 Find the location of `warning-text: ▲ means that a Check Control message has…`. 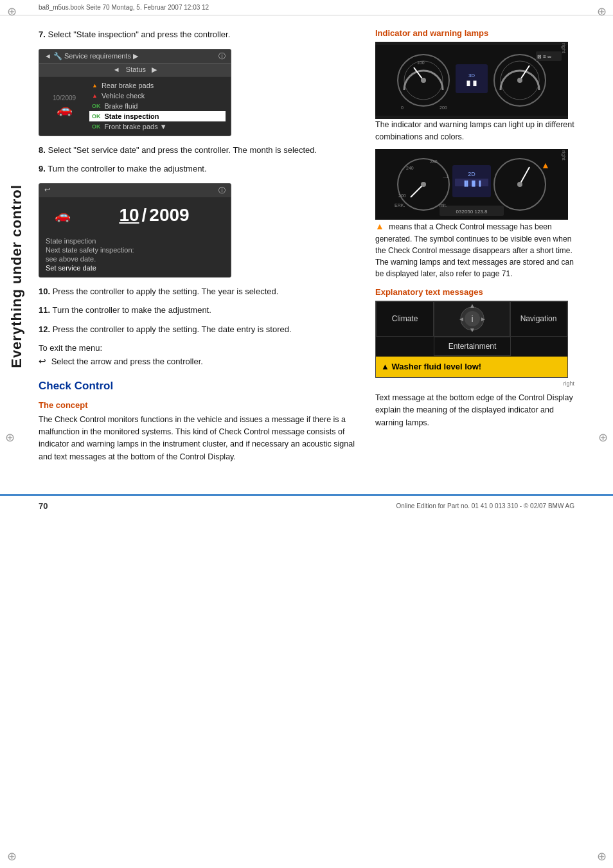

warning-text: ▲ means that a Check Control message has… is located at coordinates (475, 249).